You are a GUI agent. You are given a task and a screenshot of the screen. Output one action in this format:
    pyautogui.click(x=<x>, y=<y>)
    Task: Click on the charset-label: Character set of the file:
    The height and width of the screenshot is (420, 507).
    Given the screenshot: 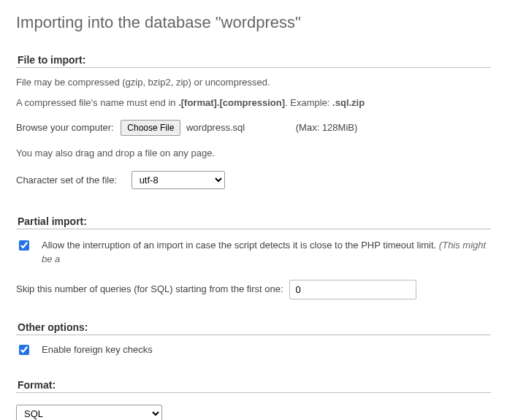 What is the action you would take?
    pyautogui.click(x=66, y=180)
    